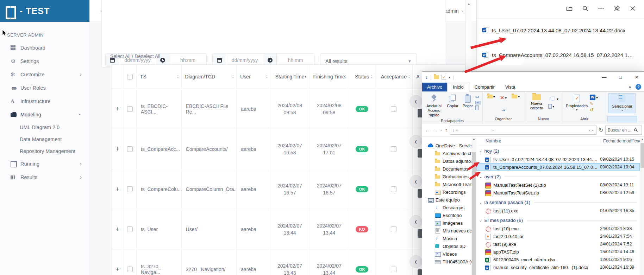 The height and width of the screenshot is (275, 644). What do you see at coordinates (306, 77) in the screenshot?
I see `sort-desc-icon: ▼` at bounding box center [306, 77].